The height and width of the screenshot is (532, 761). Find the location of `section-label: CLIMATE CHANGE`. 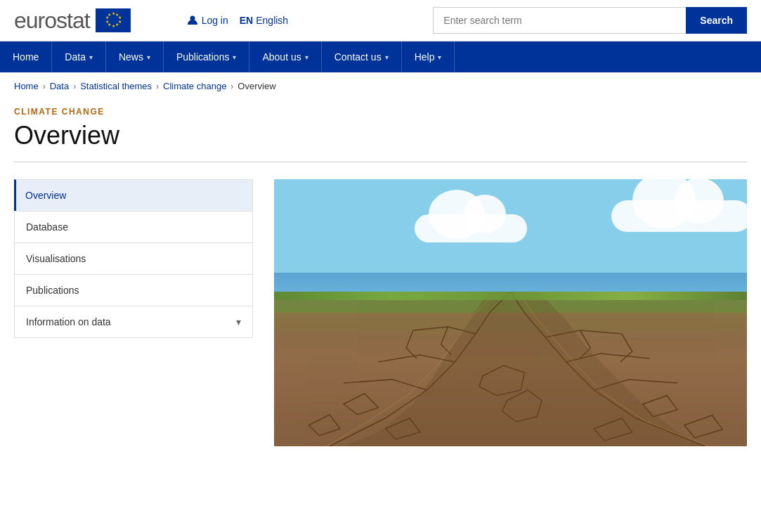

section-label: CLIMATE CHANGE is located at coordinates (381, 112).